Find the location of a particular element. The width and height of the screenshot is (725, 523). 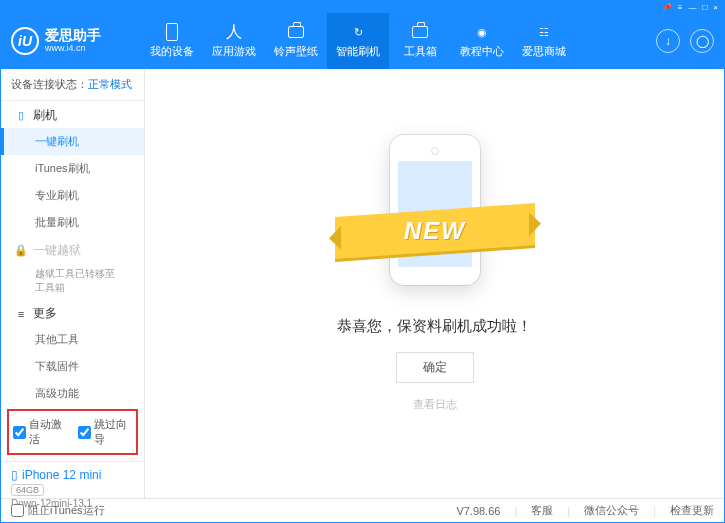

nav-label: 爱思商城 is located at coordinates (544, 52).